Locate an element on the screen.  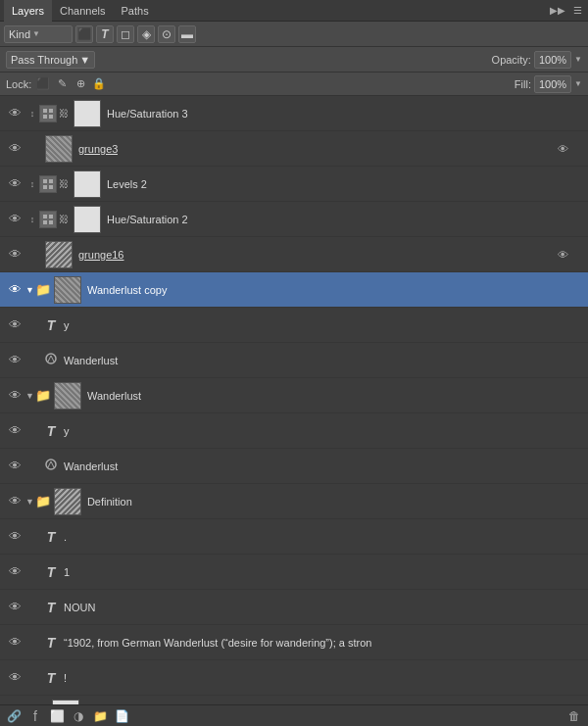
layer-name-9: Wanderlust is located at coordinates (114, 396).